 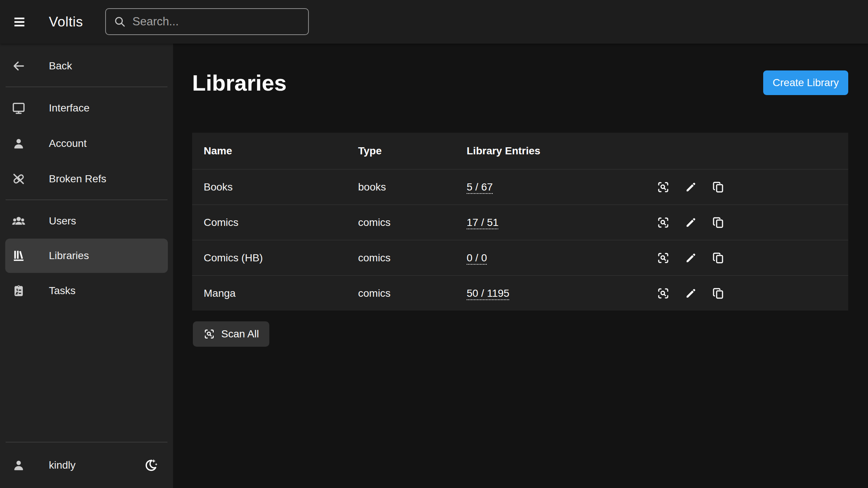 What do you see at coordinates (520, 257) in the screenshot?
I see `table-row: Comics (HB) comics 0 / 0` at bounding box center [520, 257].